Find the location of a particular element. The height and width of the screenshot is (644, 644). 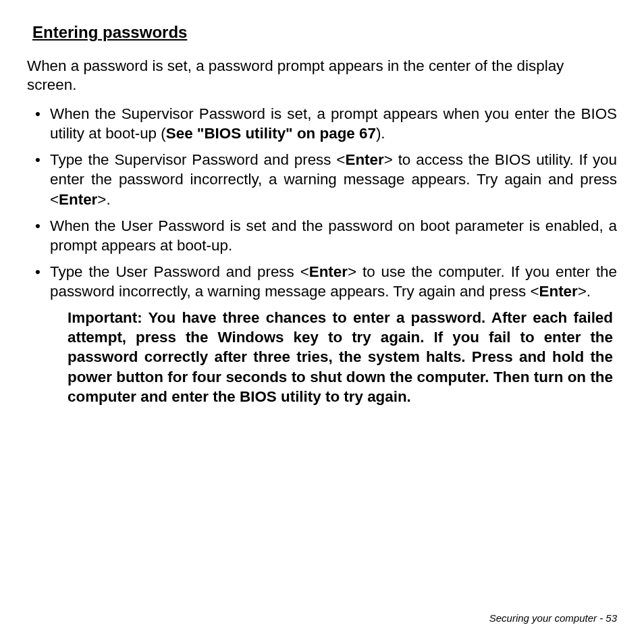

list-item: When the User Password is set and the pa… is located at coordinates (322, 236).